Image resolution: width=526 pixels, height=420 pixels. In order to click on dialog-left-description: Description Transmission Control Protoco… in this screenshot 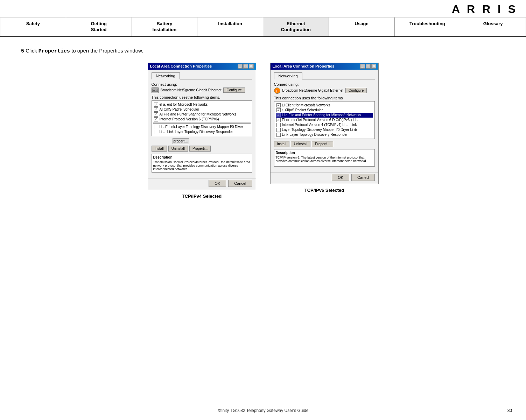, I will do `click(202, 163)`.